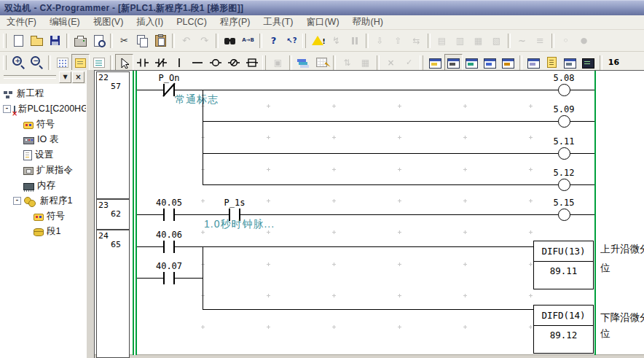 This screenshot has width=644, height=358. Describe the element at coordinates (472, 63) in the screenshot. I see `watch-window-button` at that location.